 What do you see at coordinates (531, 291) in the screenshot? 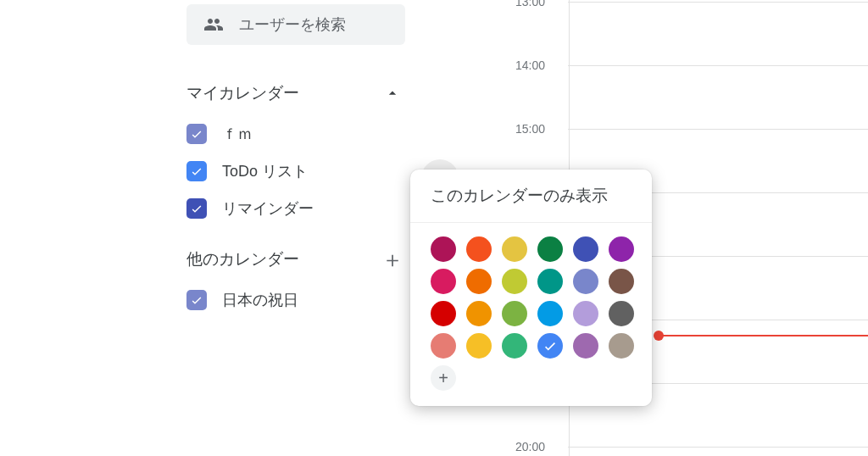
I see `color-swatch-grid` at bounding box center [531, 291].